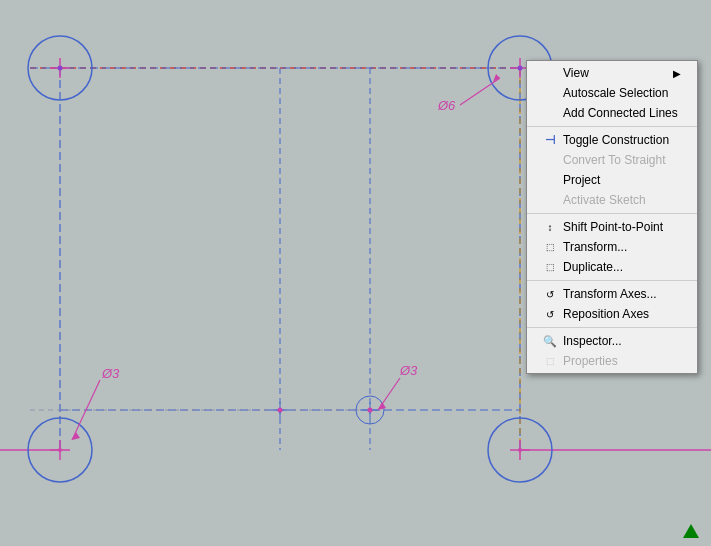 The image size is (711, 546). I want to click on transform-axes-icon: ↺, so click(550, 294).